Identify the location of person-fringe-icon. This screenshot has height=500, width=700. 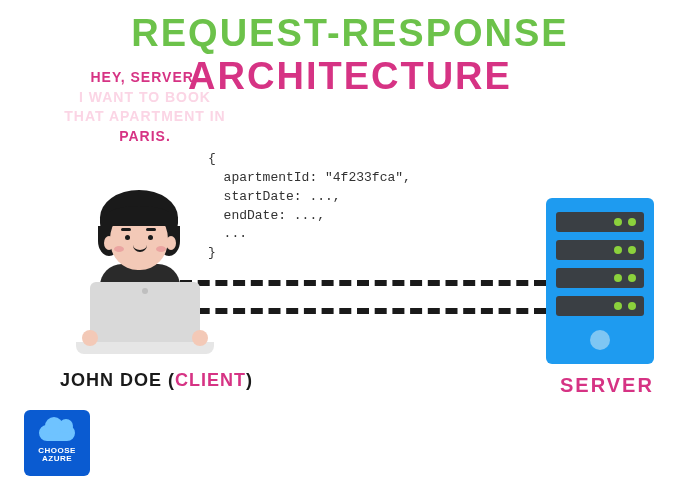
(139, 216).